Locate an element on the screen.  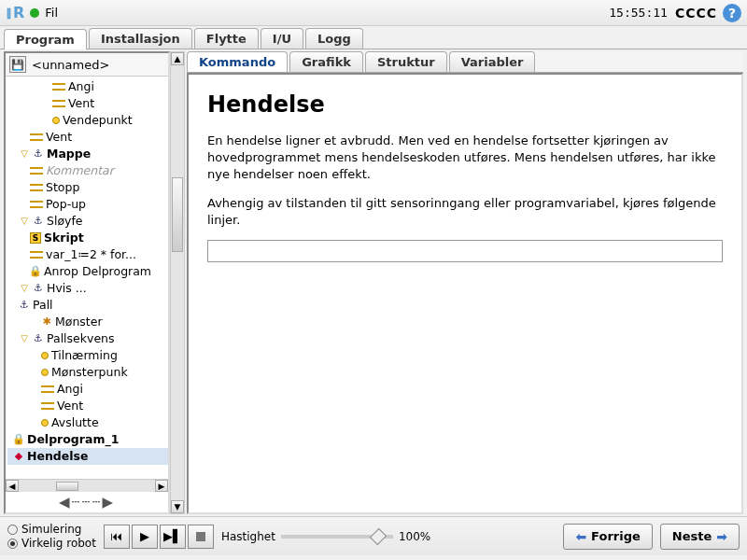
inner-tab-struktur: Struktur is located at coordinates (406, 62).